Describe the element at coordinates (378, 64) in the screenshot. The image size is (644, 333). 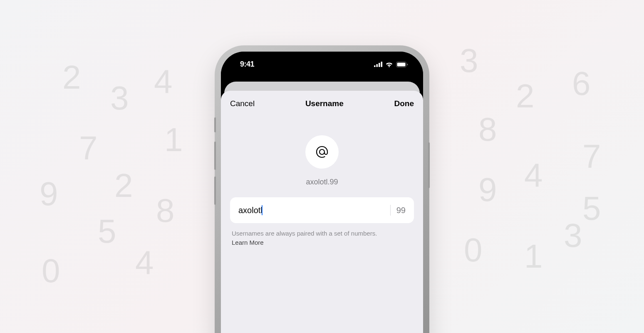
I see `cellular-icon` at that location.